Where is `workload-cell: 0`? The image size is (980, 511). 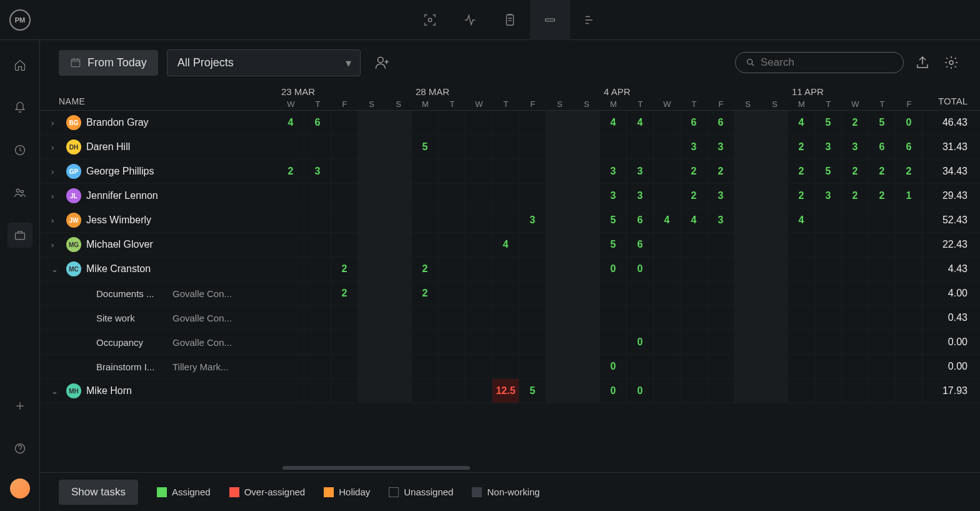
workload-cell: 0 is located at coordinates (640, 342).